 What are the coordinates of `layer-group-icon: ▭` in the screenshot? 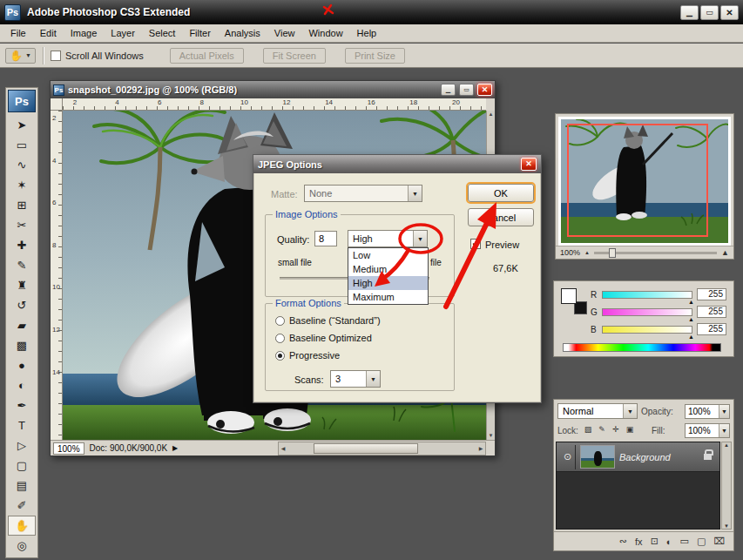 It's located at (685, 542).